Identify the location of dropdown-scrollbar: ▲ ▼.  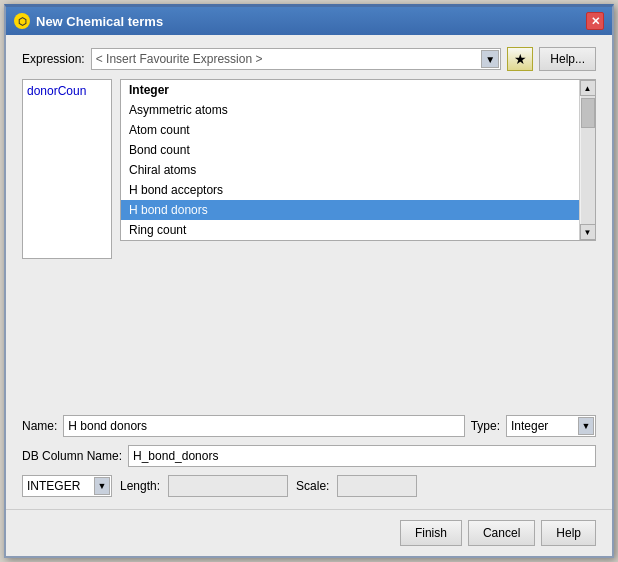
(587, 160).